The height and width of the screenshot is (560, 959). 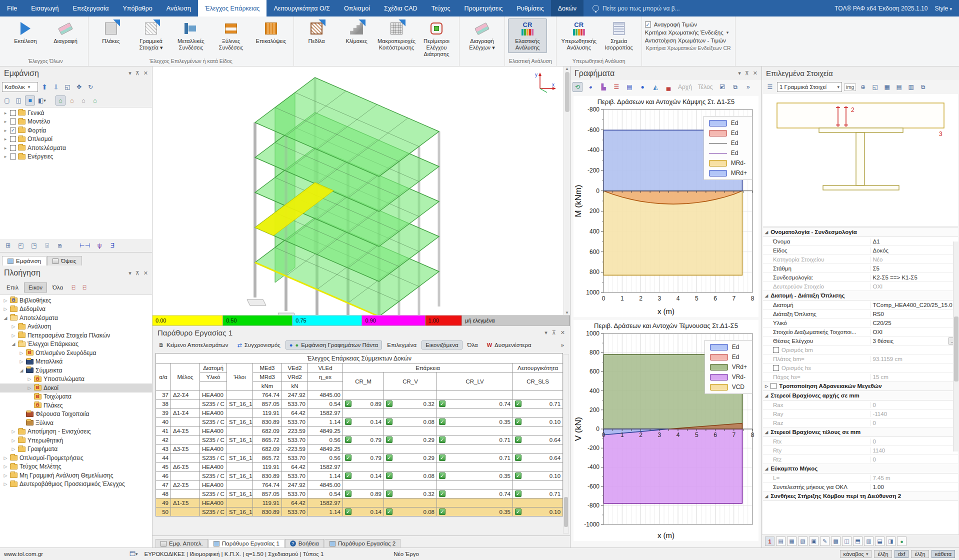 I want to click on ribbon-option-3: Αντιστοίχιση Χρωμάτων - Τιμών, so click(x=688, y=40).